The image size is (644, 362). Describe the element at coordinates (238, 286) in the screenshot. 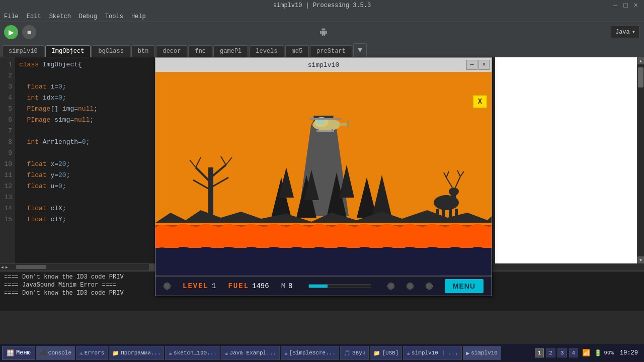

I see `fuel-label: FUEL` at that location.